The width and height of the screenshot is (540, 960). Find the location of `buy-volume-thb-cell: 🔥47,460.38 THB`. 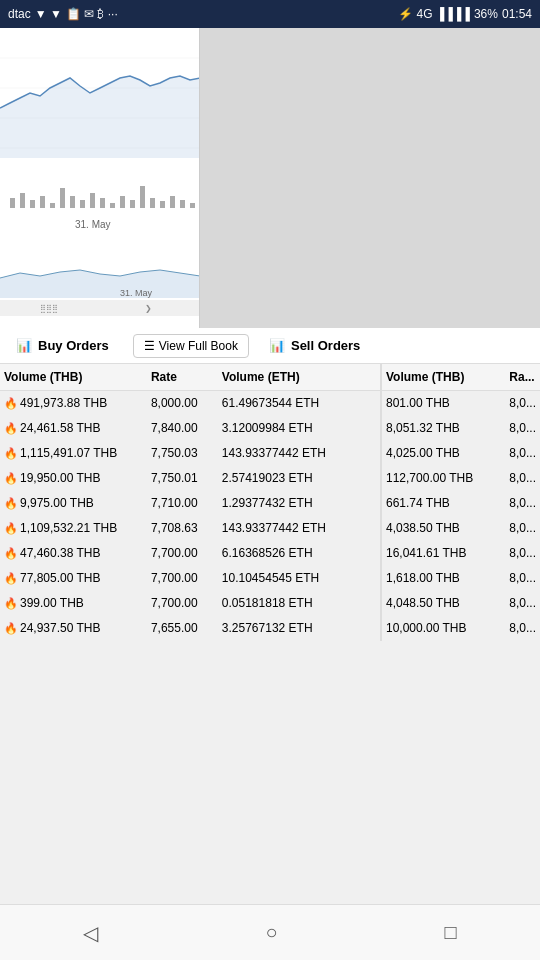

buy-volume-thb-cell: 🔥47,460.38 THB is located at coordinates (74, 554).